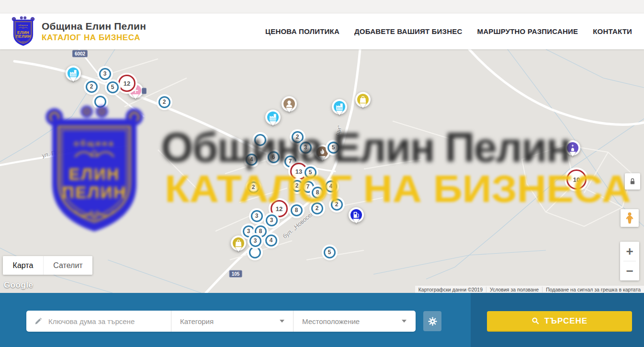 This screenshot has width=644, height=347. Describe the element at coordinates (23, 25) in the screenshot. I see `svg-text: община` at that location.